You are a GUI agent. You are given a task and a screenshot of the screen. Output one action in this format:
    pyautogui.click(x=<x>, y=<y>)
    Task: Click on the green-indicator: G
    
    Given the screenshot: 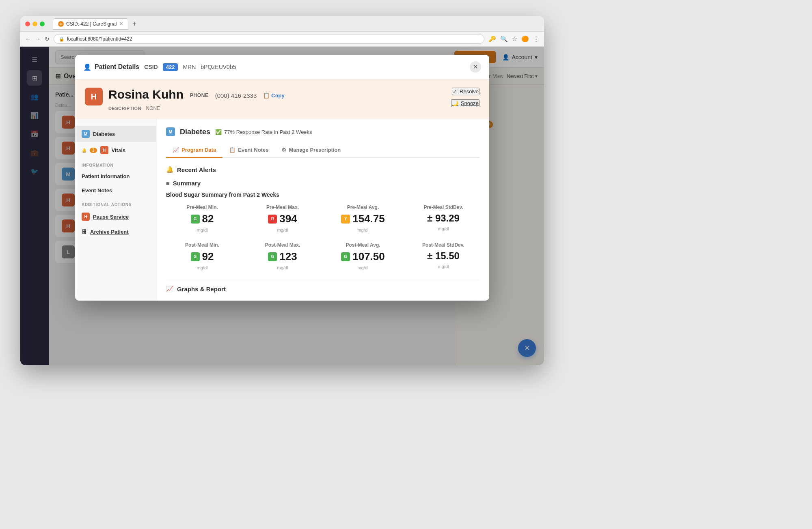 What is the action you would take?
    pyautogui.click(x=195, y=257)
    